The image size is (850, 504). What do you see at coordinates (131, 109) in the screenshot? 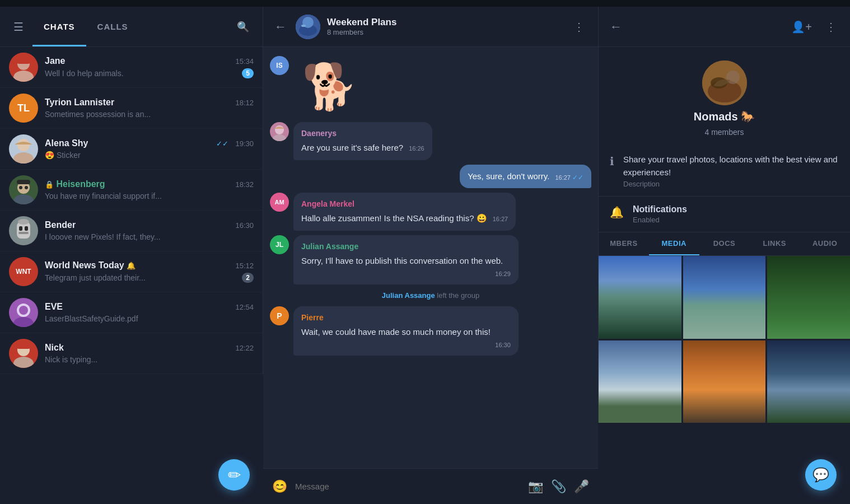
I see `chat-item-tyrion: TL Tyrion Lannister 18:12 Sometimes poss…` at bounding box center [131, 109].